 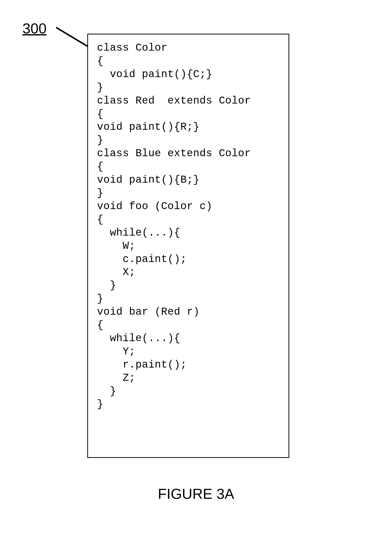 I want to click on figure-number-label: 300, so click(x=34, y=28).